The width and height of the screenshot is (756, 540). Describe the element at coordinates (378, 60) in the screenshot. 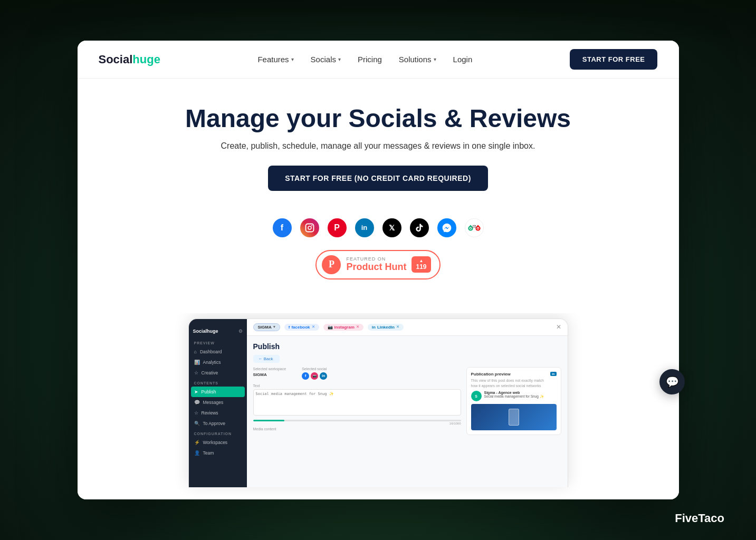

I see `navbar: Socialhuge Features ▾ Socials ▾ Pricing` at that location.